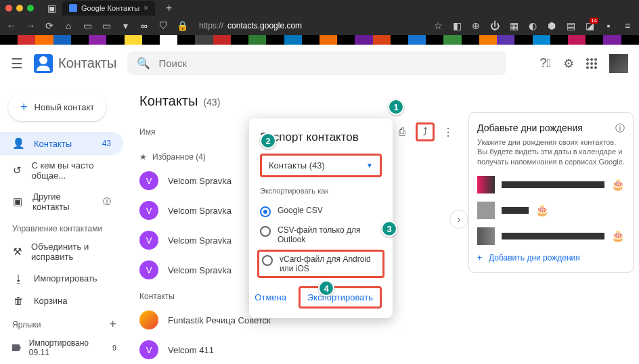  Describe the element at coordinates (320, 64) in the screenshot. I see `app-header: ☰ Контакты 🔍 ?⃝ ⚙` at that location.